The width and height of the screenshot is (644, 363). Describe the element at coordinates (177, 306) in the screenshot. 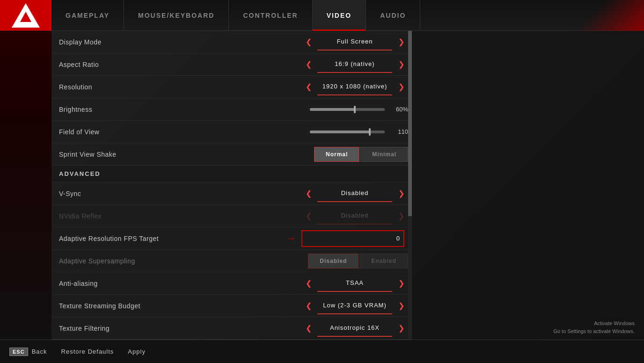

I see `texture-streaming-label: Texture Streaming Budget` at that location.